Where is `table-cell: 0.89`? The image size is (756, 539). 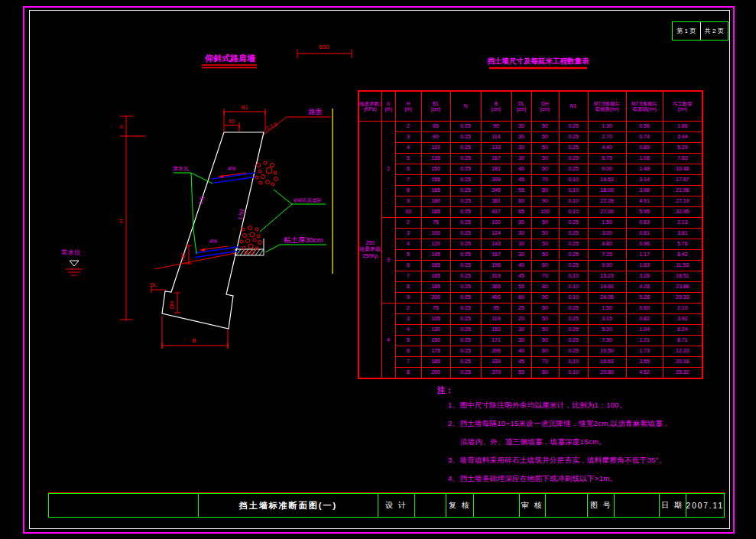 table-cell: 0.89 is located at coordinates (644, 148).